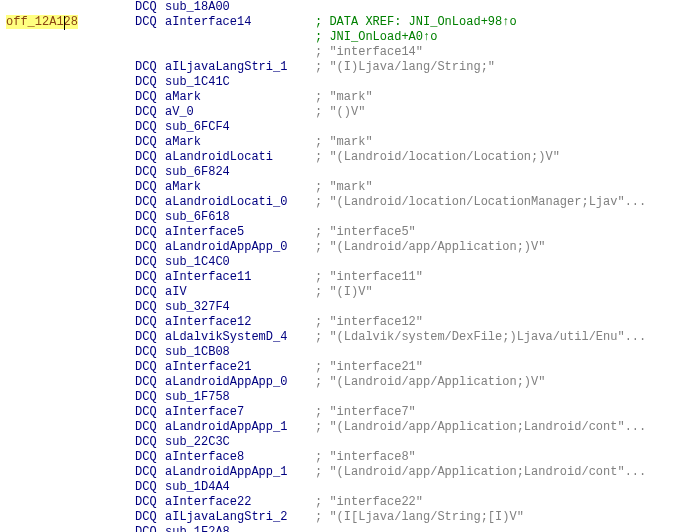  I want to click on asm-line: DCQaInterface8; "interface8", so click(349, 458).